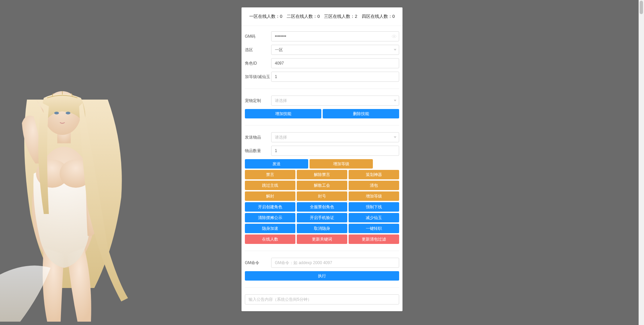 The width and height of the screenshot is (644, 325). Describe the element at coordinates (258, 137) in the screenshot. I see `send-item-label: 发送物品` at that location.